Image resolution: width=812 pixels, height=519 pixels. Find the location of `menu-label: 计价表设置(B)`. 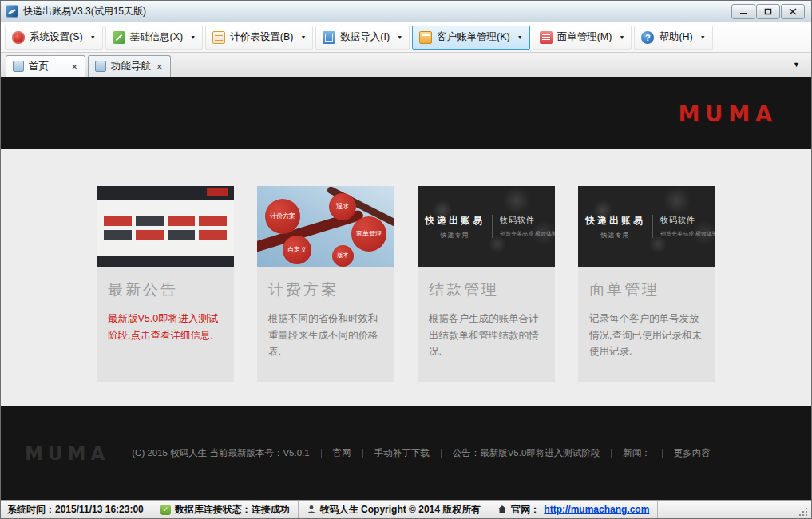

menu-label: 计价表设置(B) is located at coordinates (262, 37).